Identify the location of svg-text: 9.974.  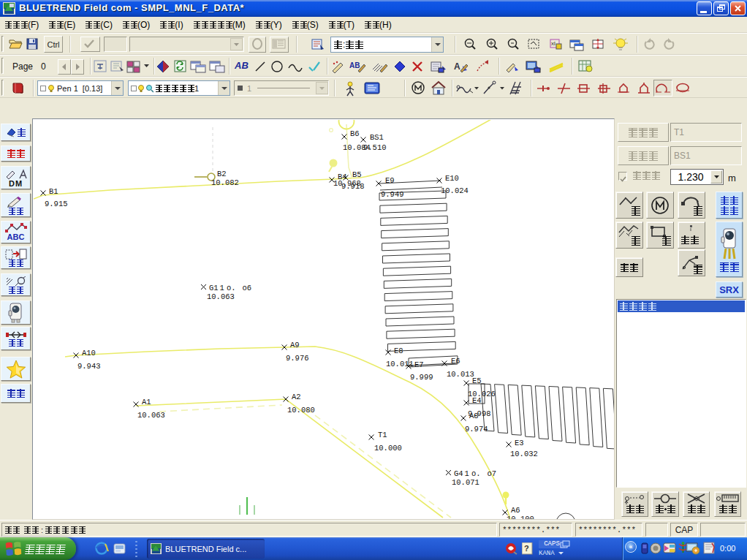
(477, 429).